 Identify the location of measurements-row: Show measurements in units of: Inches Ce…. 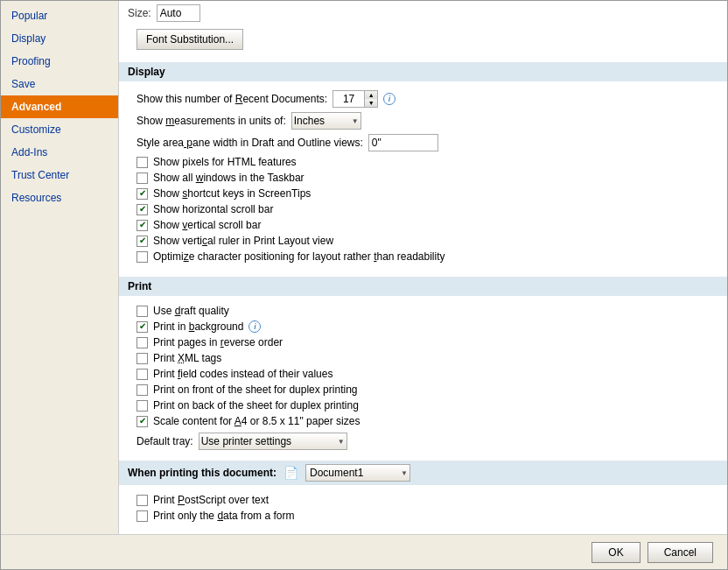
(424, 121).